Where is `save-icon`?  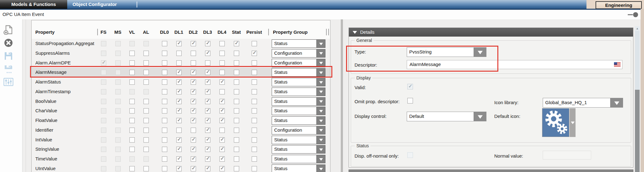
save-icon is located at coordinates (8, 56).